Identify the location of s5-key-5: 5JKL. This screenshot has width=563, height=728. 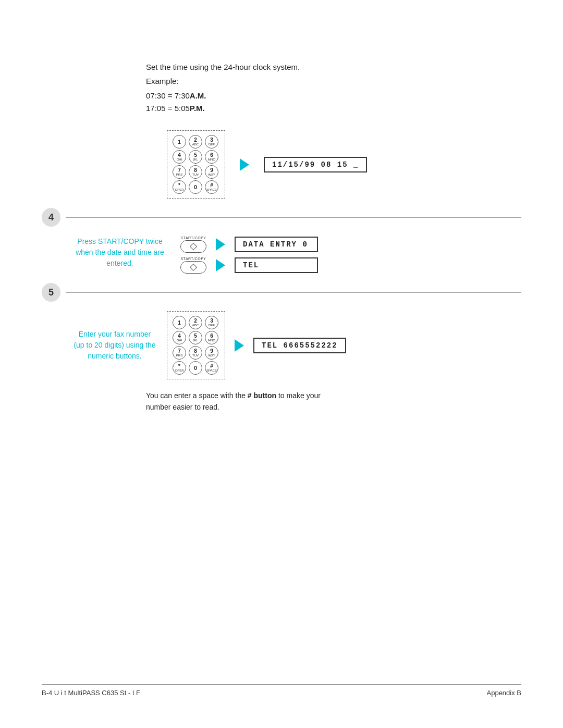
(195, 338).